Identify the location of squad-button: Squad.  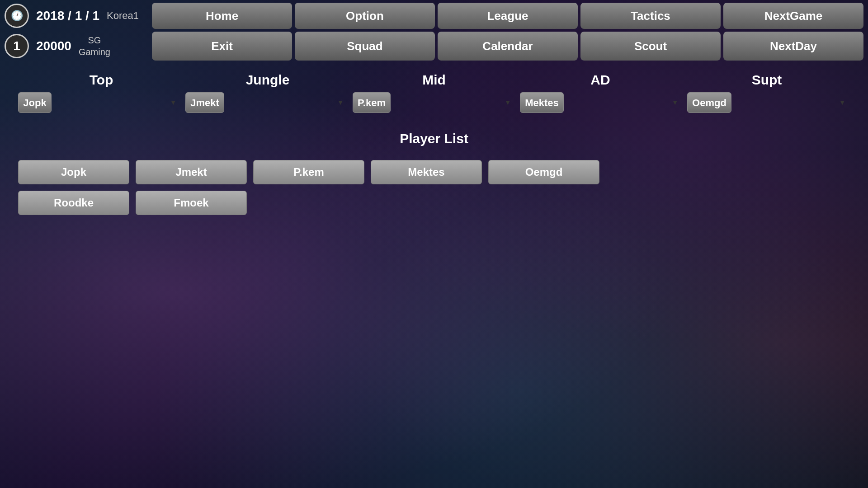
(365, 46).